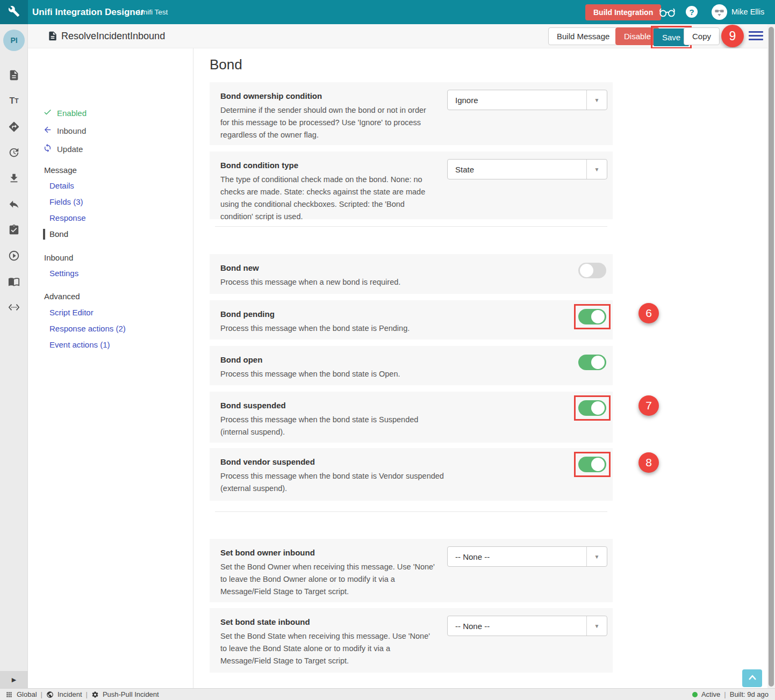 Image resolution: width=775 pixels, height=700 pixels. I want to click on arrow-left-icon, so click(47, 131).